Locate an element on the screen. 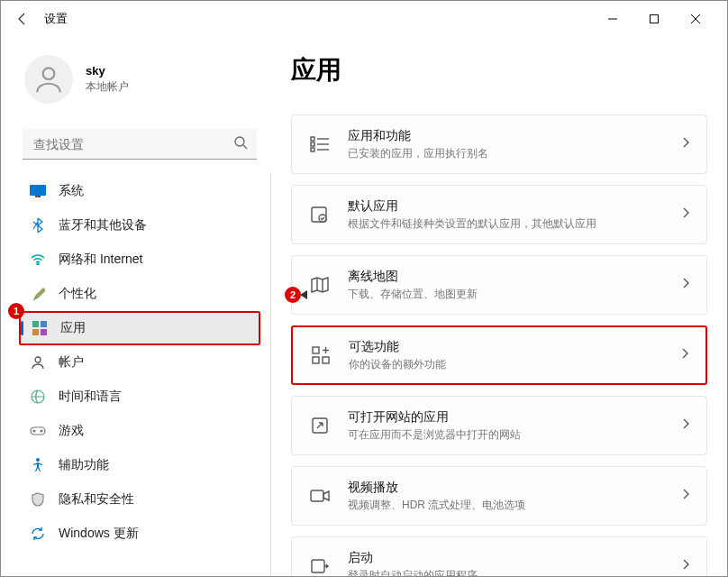 The height and width of the screenshot is (577, 728). search-input is located at coordinates (140, 144).